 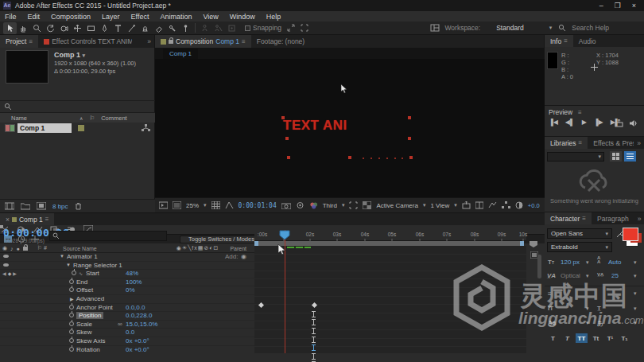 I want to click on kerning-caret-icon: ▾, so click(x=588, y=276).